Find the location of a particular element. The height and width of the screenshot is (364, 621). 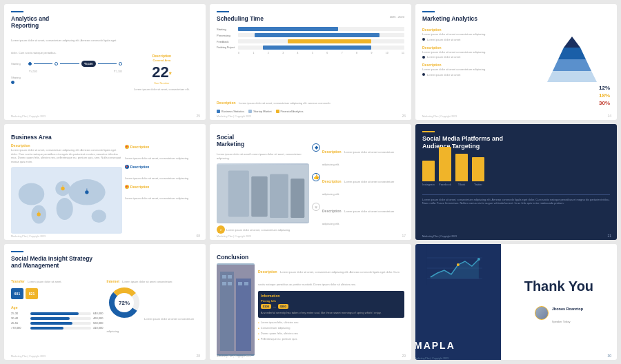

bar-group-facebook: Facebook is located at coordinates (445, 167).